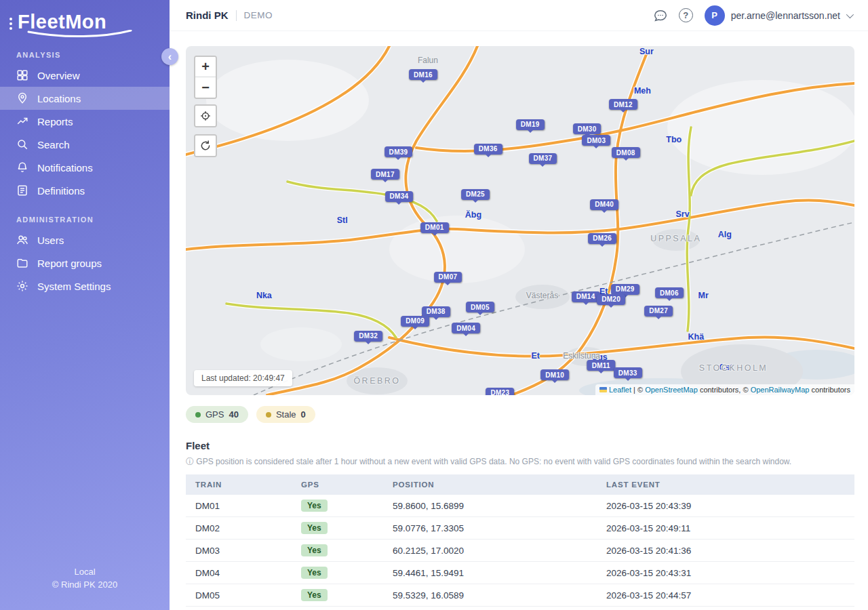 This screenshot has height=610, width=868. I want to click on stale-dot-icon, so click(269, 415).